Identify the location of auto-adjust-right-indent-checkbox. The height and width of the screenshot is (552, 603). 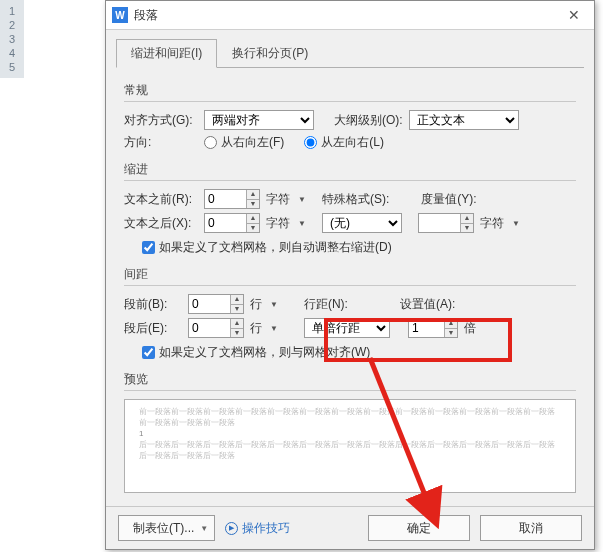
(148, 248).